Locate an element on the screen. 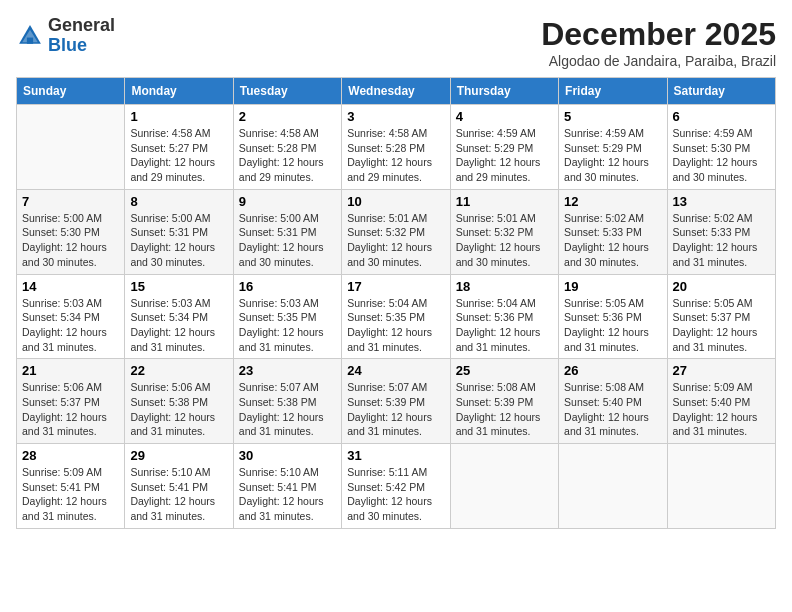 The width and height of the screenshot is (792, 612). calendar-cell: 24Sunrise: 5:07 AM Sunset: 5:39 PM Dayli… is located at coordinates (396, 402).